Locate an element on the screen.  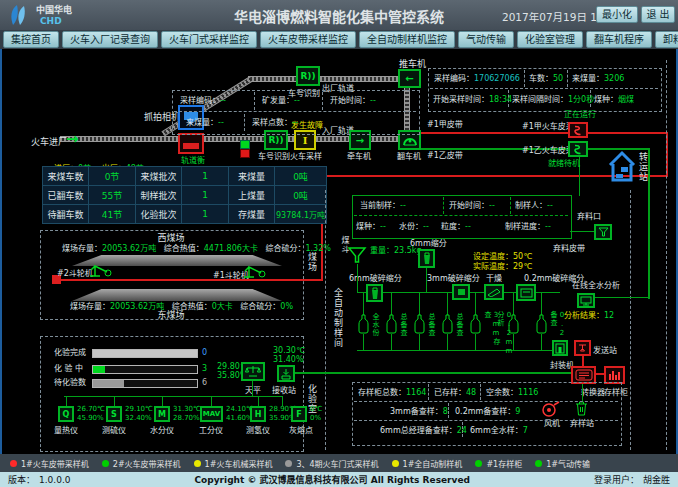
field-prep-start: 开始时间：-- is located at coordinates (472, 206).